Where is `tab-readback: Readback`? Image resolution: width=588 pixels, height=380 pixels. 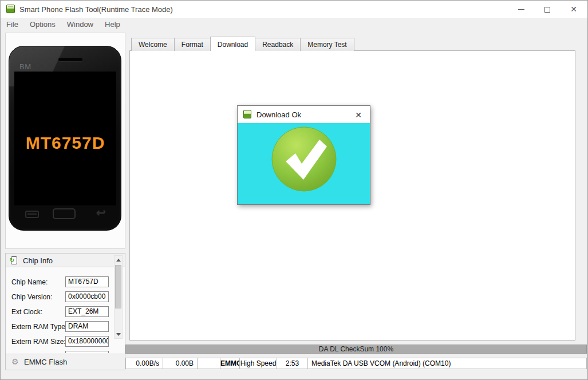 tab-readback: Readback is located at coordinates (278, 45).